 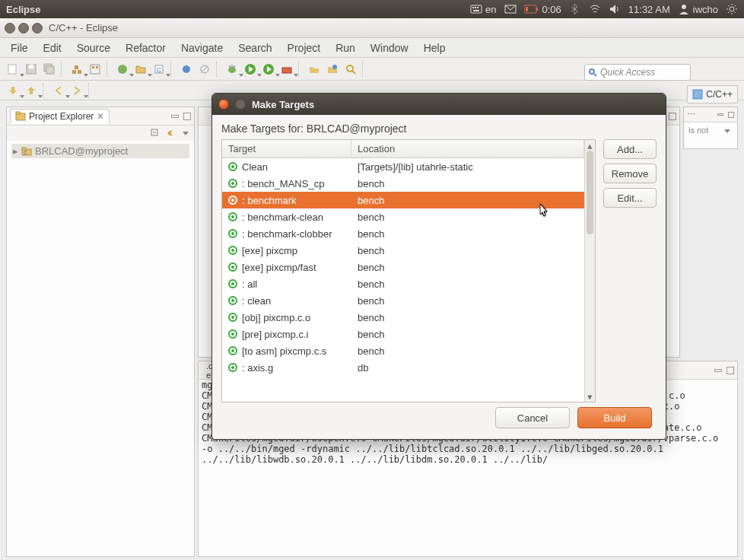 I want to click on clock: 11:32 AM, so click(x=650, y=9).